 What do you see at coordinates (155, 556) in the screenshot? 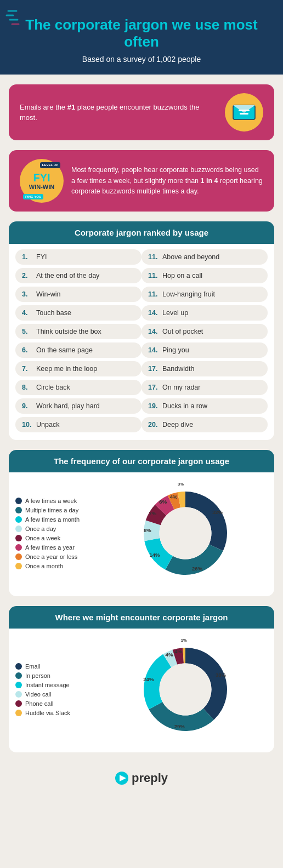
I see `donut-label: 14%` at bounding box center [155, 556].